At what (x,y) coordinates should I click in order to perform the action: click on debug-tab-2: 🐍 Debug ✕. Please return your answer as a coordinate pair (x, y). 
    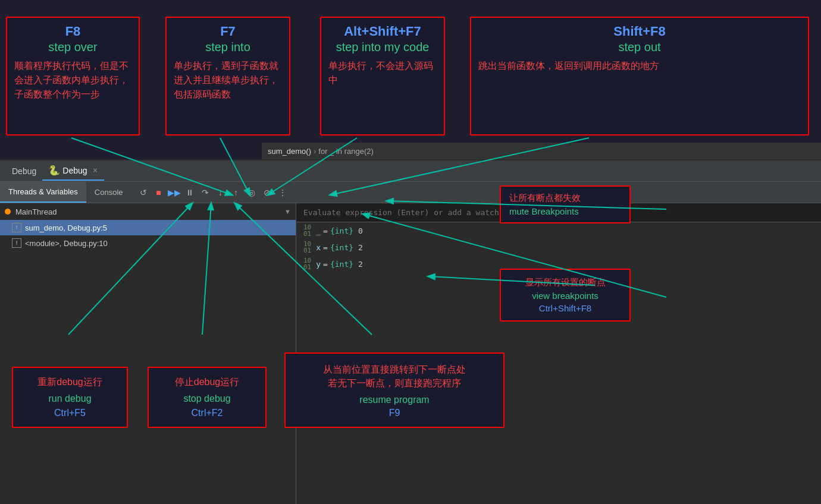
    Looking at the image, I should click on (73, 171).